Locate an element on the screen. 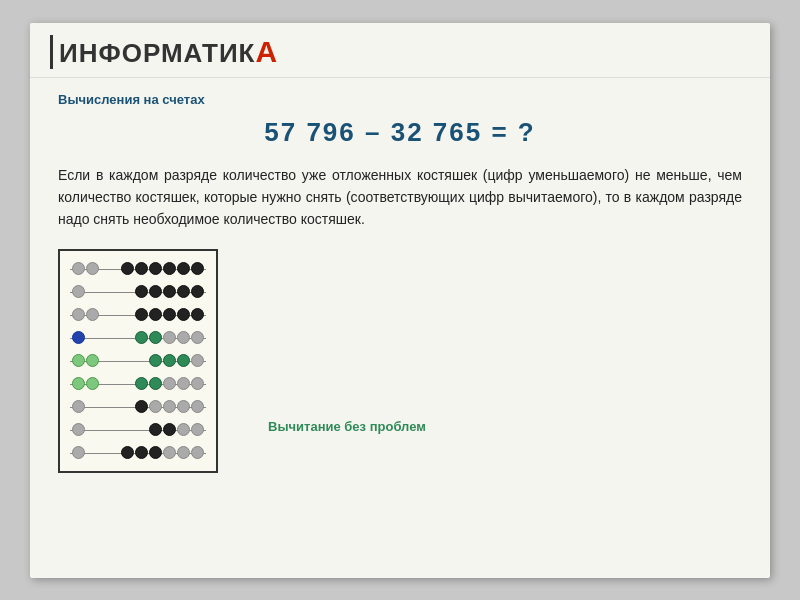 The image size is (800, 600). right-panel: Вычитание без проблем is located at coordinates (332, 342).